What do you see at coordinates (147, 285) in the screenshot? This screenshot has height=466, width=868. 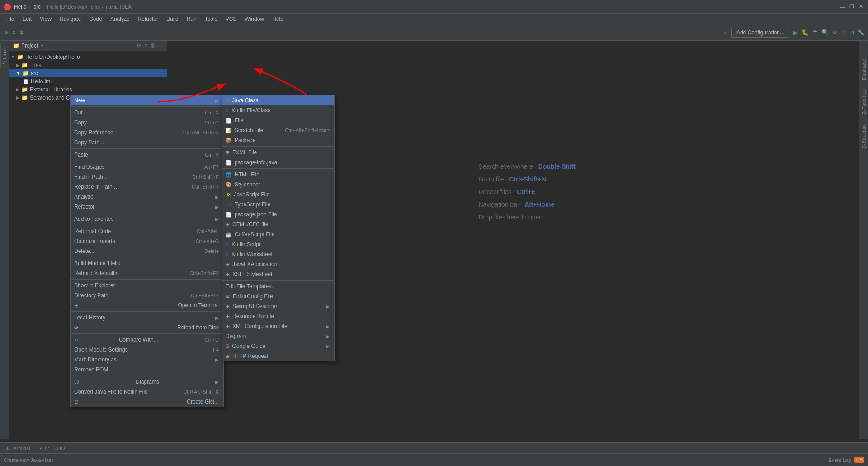 I see `ctx-show-explorer: Show in Explorer` at bounding box center [147, 285].